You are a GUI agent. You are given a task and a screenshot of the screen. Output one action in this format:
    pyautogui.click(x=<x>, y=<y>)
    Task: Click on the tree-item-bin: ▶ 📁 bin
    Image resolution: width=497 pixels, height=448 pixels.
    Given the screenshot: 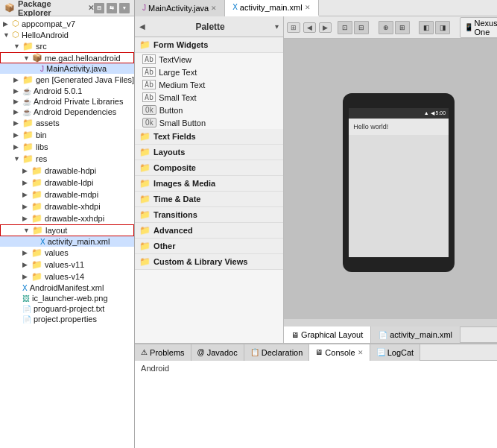 What is the action you would take?
    pyautogui.click(x=67, y=135)
    